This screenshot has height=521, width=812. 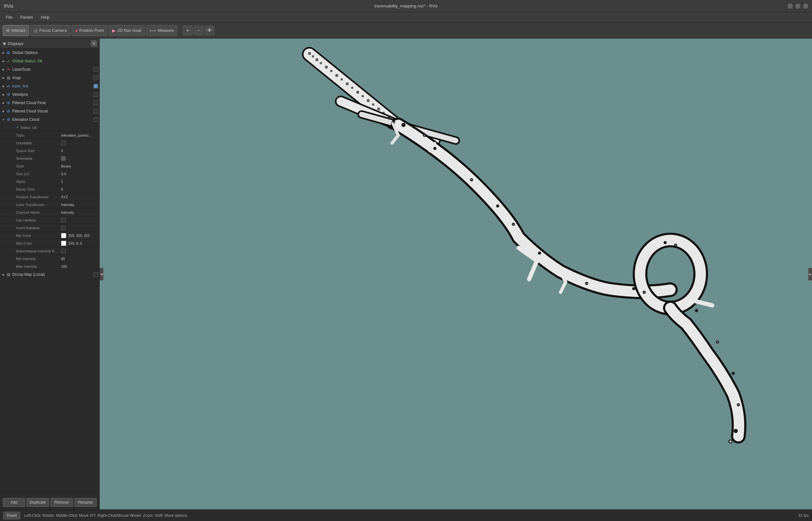 What do you see at coordinates (50, 212) in the screenshot?
I see `prop-channel-name: Channel Name intensity` at bounding box center [50, 212].